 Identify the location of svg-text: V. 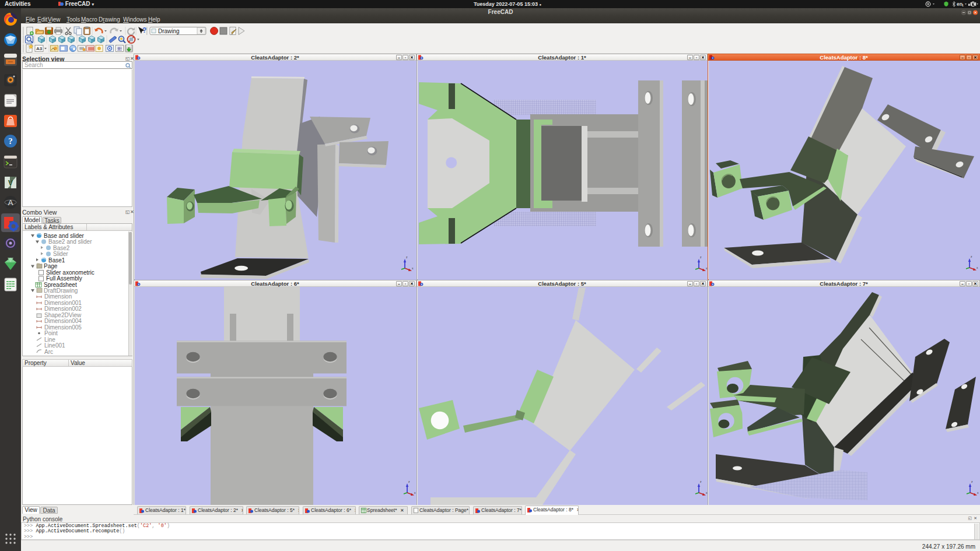
(10, 183).